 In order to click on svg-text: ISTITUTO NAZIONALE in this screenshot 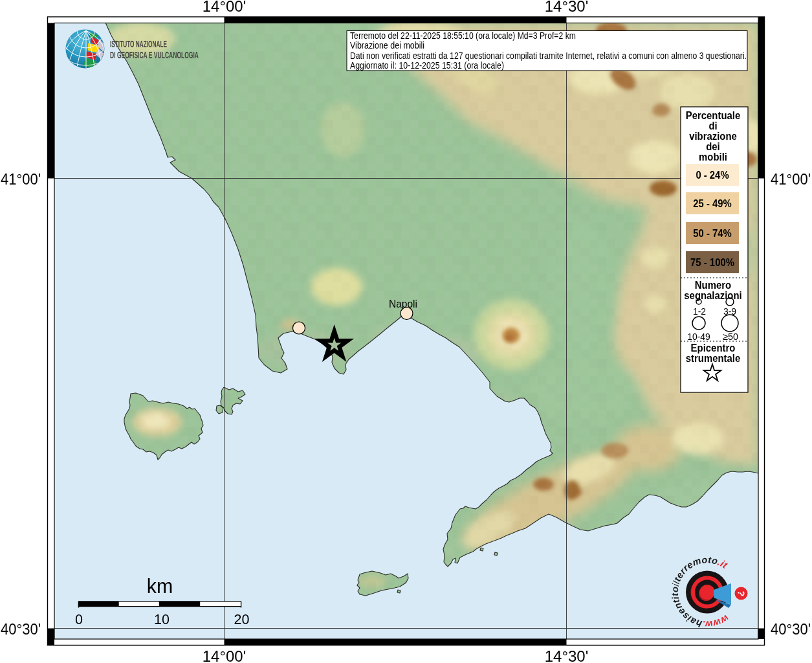, I will do `click(138, 44)`.